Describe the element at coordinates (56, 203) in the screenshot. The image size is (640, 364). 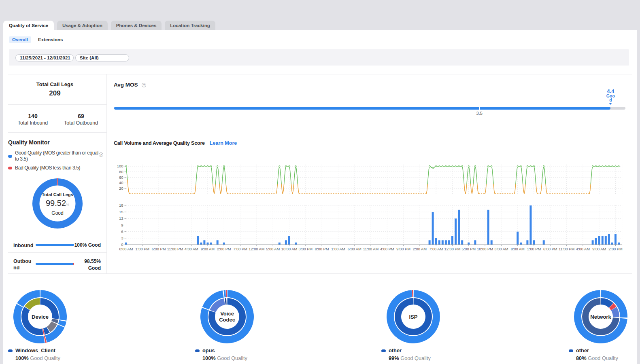
I see `qm-donut-value: 99.52` at that location.